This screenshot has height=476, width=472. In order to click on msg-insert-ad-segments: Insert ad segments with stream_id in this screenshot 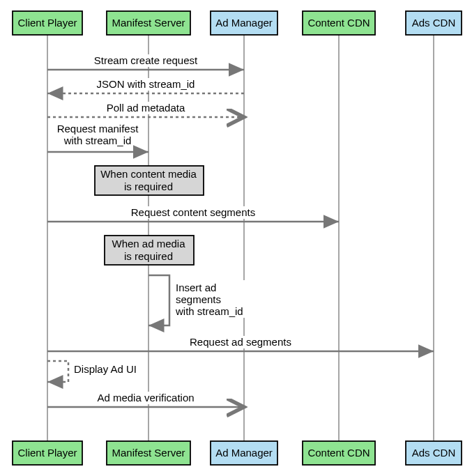, I will do `click(202, 300)`.